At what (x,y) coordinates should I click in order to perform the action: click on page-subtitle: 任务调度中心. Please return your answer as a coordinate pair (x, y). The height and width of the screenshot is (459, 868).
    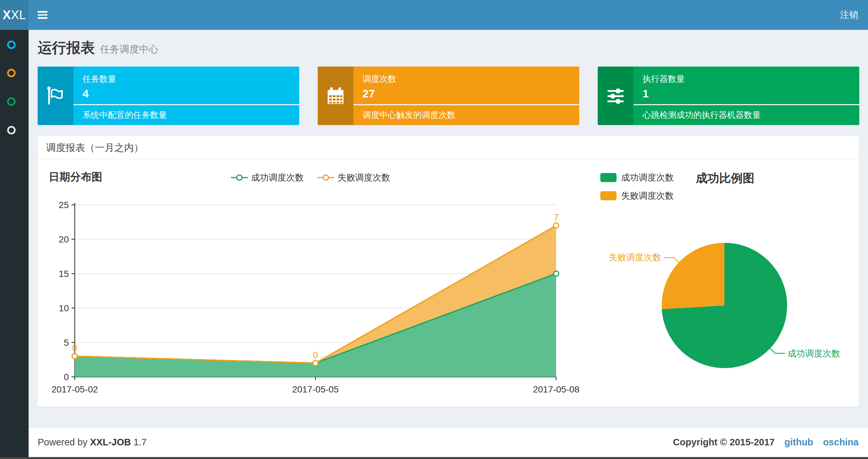
    Looking at the image, I should click on (129, 50).